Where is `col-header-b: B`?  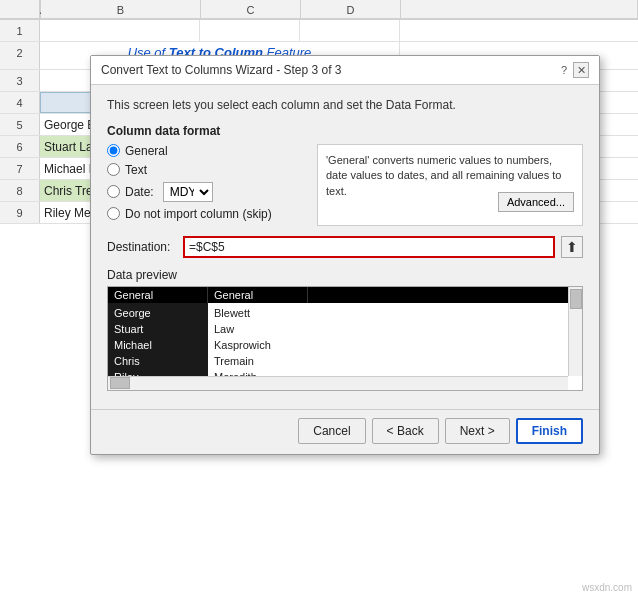 col-header-b: B is located at coordinates (121, 10).